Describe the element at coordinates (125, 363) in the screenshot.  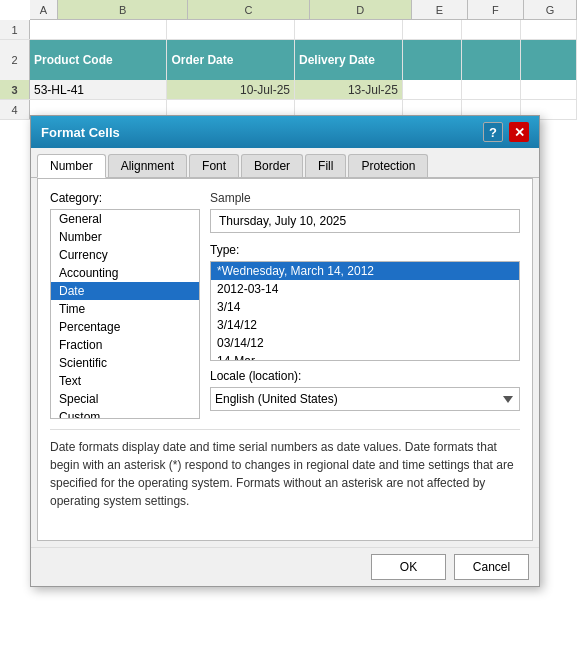
I see `list-item: Scientific` at that location.